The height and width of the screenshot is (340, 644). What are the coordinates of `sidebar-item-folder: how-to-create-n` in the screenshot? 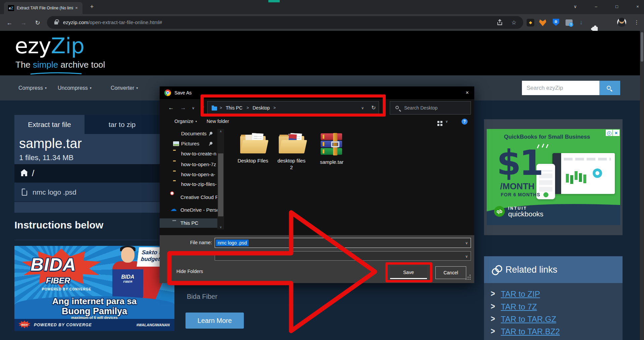 It's located at (189, 154).